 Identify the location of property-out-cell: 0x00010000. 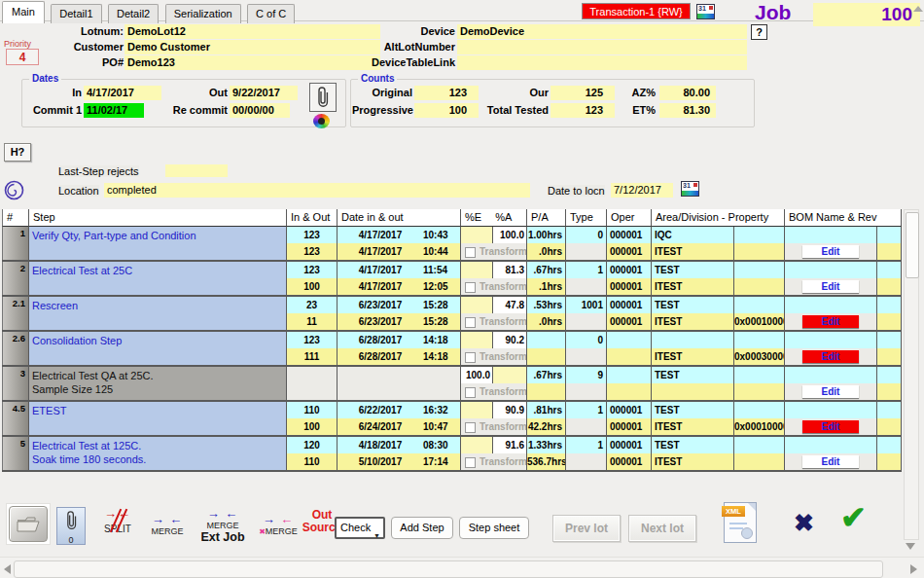
(760, 321).